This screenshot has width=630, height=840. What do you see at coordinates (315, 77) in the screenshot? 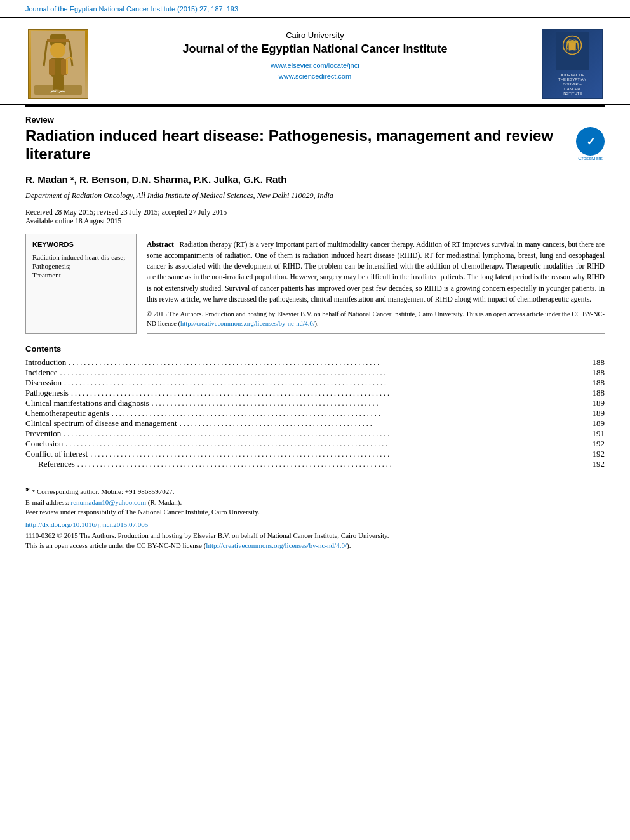
I see `sciencedirect-link: www.sciencedirect.com` at bounding box center [315, 77].